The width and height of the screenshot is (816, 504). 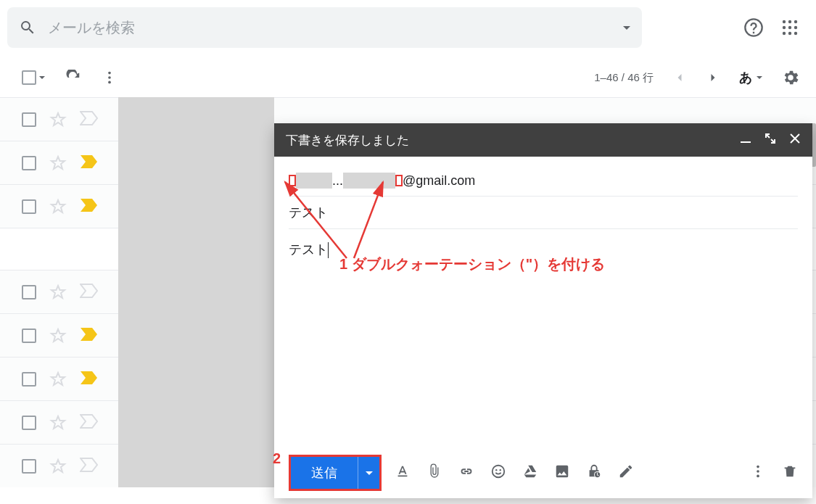 I want to click on pen-icon, so click(x=626, y=473).